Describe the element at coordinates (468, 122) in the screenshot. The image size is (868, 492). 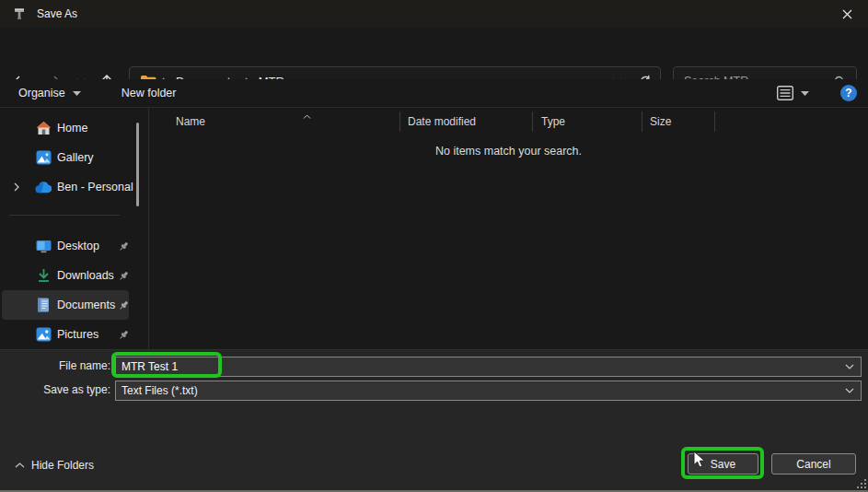
I see `column-header-date-modified: Date modified` at that location.